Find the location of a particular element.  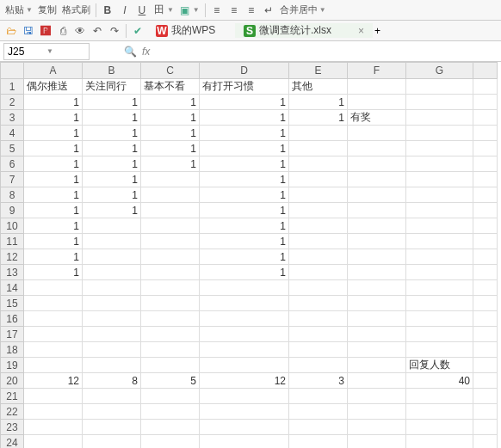

cell-C15 is located at coordinates (170, 304).